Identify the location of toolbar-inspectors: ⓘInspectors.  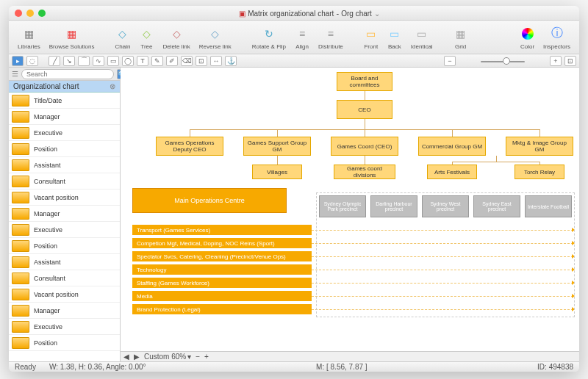
(557, 37).